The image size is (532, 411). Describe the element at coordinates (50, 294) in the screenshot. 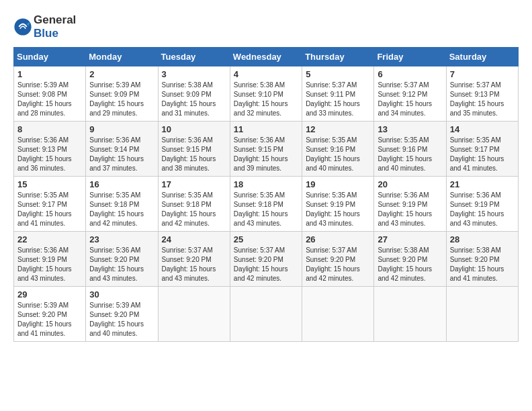

I see `day-number: 29` at that location.